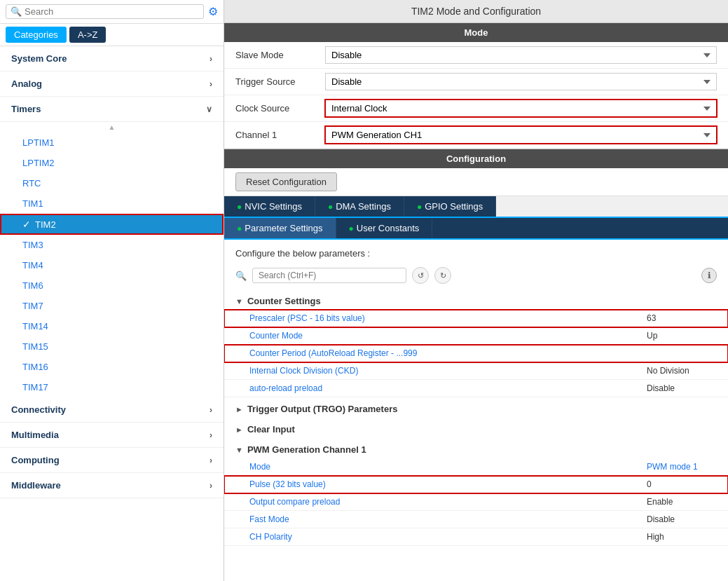 Image resolution: width=728 pixels, height=581 pixels. Describe the element at coordinates (211, 59) in the screenshot. I see `chevron-right-icon: ›` at that location.